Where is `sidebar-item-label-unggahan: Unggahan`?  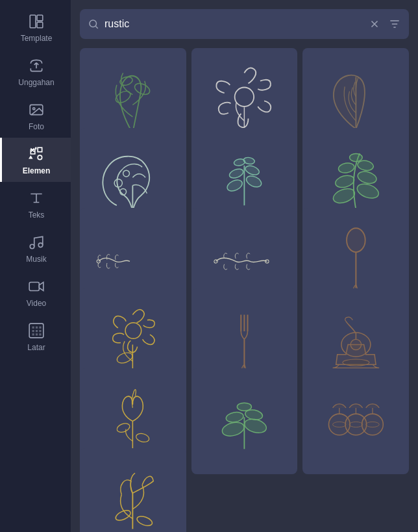
sidebar-item-label-unggahan: Unggahan is located at coordinates (36, 82).